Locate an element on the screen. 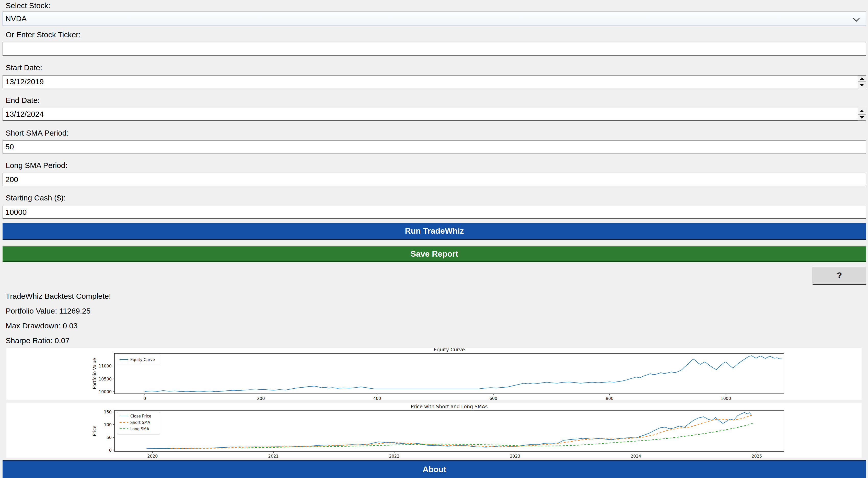  x-tick-label: 2021 is located at coordinates (274, 456).